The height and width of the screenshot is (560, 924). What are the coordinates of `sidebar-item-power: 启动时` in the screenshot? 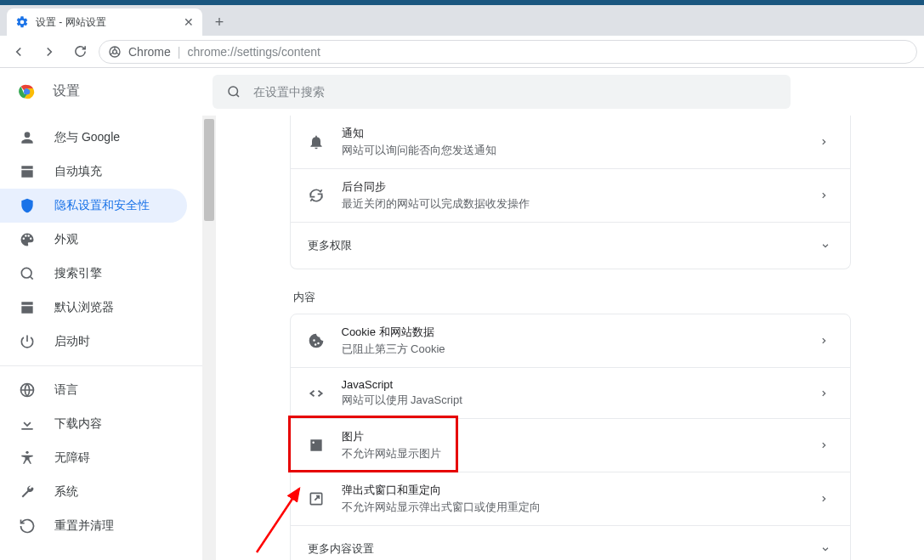 It's located at (94, 342).